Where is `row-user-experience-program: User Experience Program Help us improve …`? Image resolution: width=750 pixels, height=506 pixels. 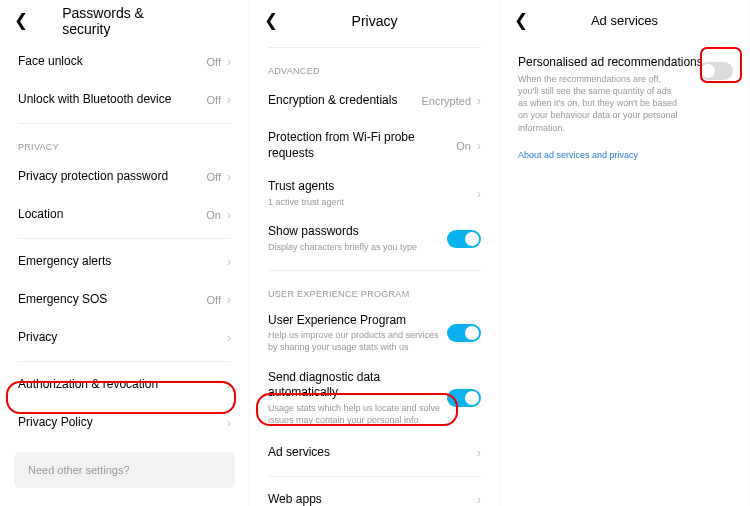 row-user-experience-program: User Experience Program Help us improve … is located at coordinates (374, 334).